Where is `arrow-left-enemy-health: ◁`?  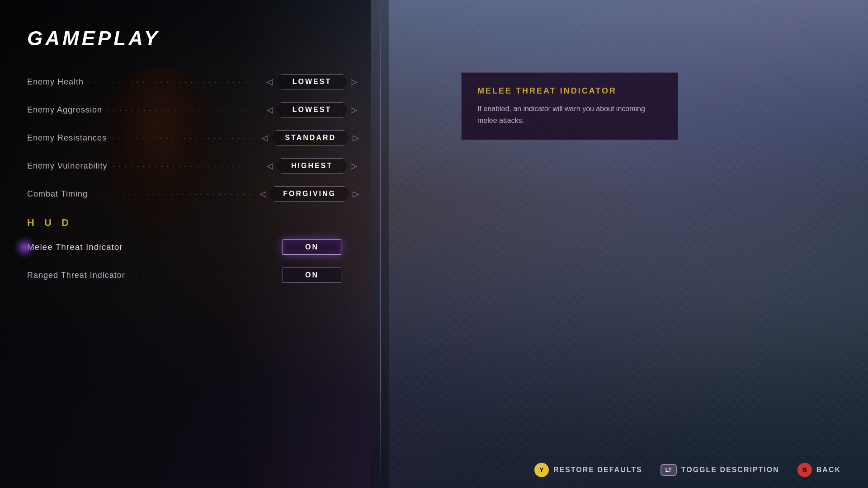 arrow-left-enemy-health: ◁ is located at coordinates (270, 82).